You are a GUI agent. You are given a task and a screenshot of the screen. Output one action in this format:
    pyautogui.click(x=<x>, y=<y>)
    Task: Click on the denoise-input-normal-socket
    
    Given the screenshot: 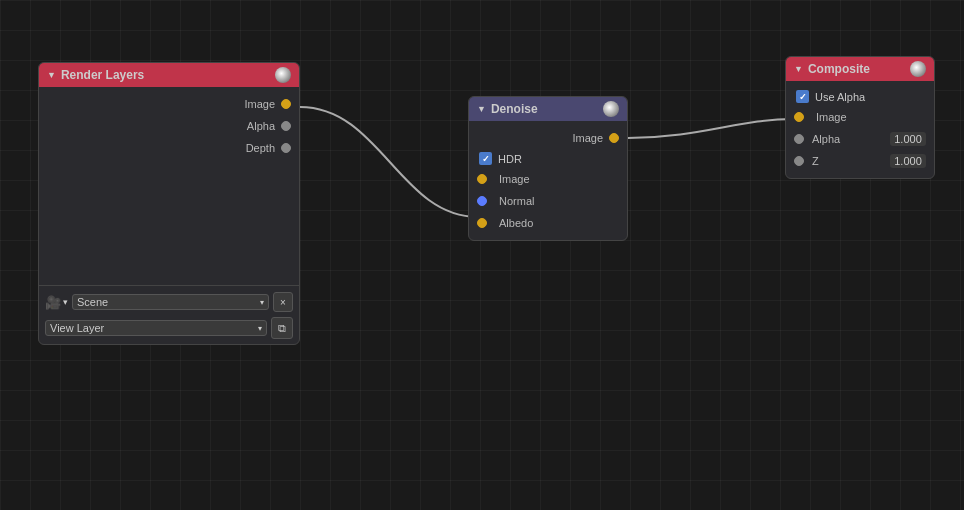 What is the action you would take?
    pyautogui.click(x=482, y=201)
    